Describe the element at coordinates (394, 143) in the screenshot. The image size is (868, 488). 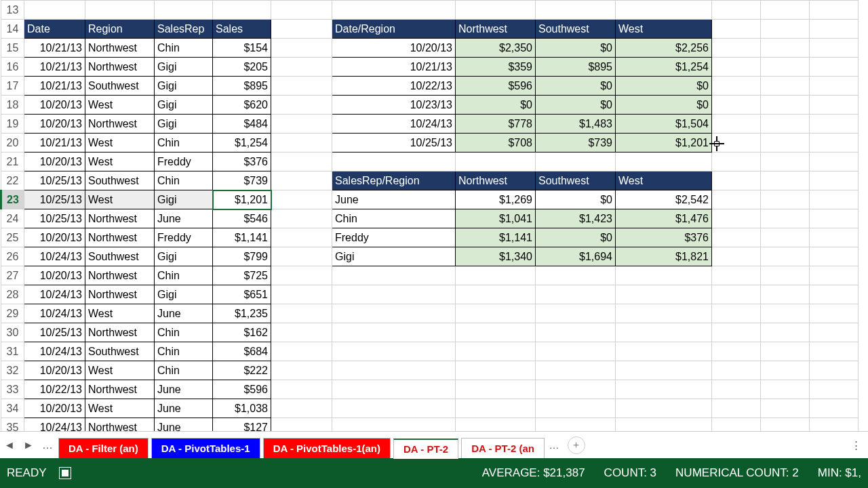
I see `cell: 10/25/13` at that location.